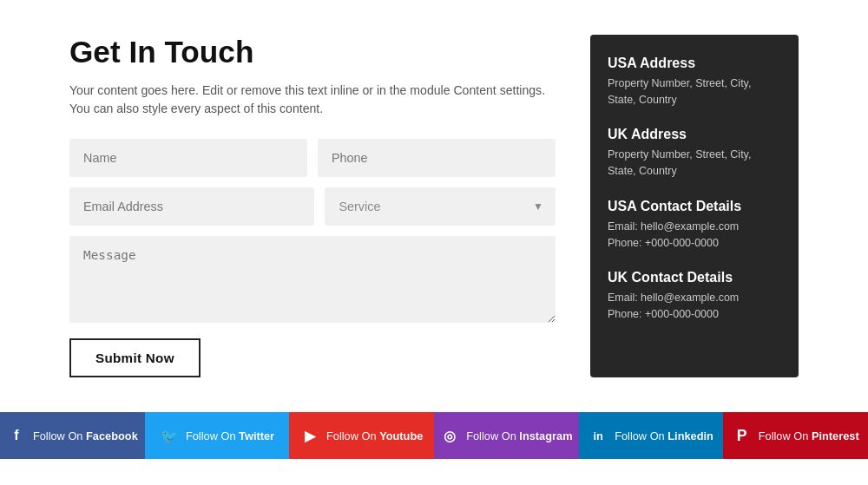  I want to click on uk-contact-phone: Phone: +000-000-0000, so click(694, 314).